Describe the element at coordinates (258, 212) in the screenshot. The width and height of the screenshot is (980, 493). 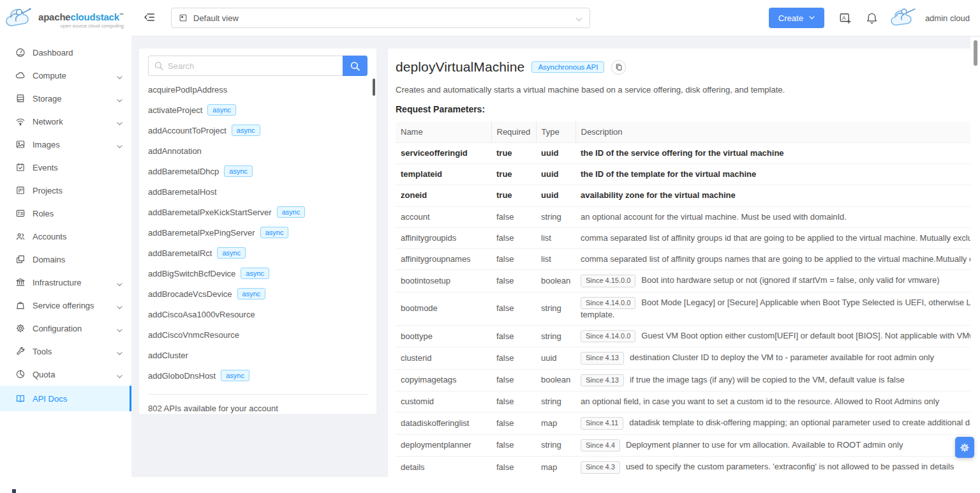
I see `api-list-item: addBaremetalPxeKickStartServerasync` at that location.